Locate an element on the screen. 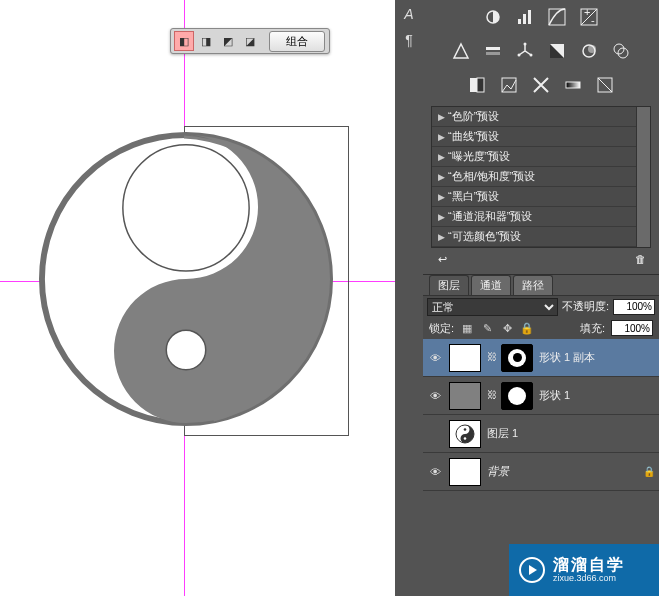  preset-label: “色阶”预设 is located at coordinates (474, 116).